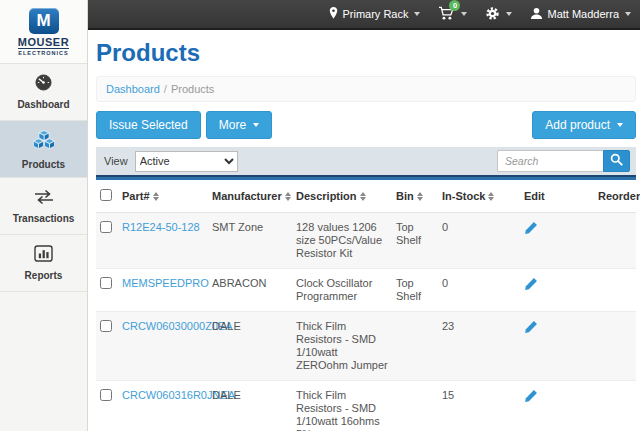 This screenshot has height=431, width=640. What do you see at coordinates (536, 14) in the screenshot?
I see `user-icon` at bounding box center [536, 14].